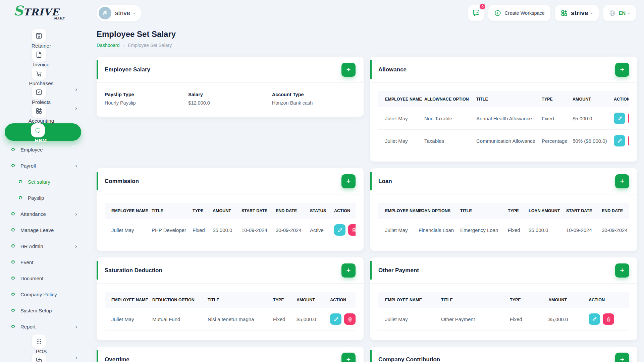  Describe the element at coordinates (42, 16) in the screenshot. I see `brand-logo: STRIVE MAKE` at that location.